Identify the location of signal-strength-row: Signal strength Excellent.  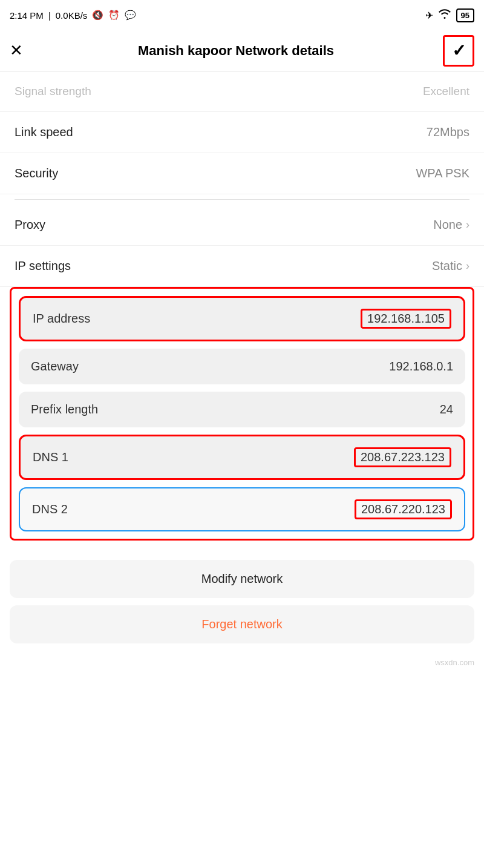
(242, 92).